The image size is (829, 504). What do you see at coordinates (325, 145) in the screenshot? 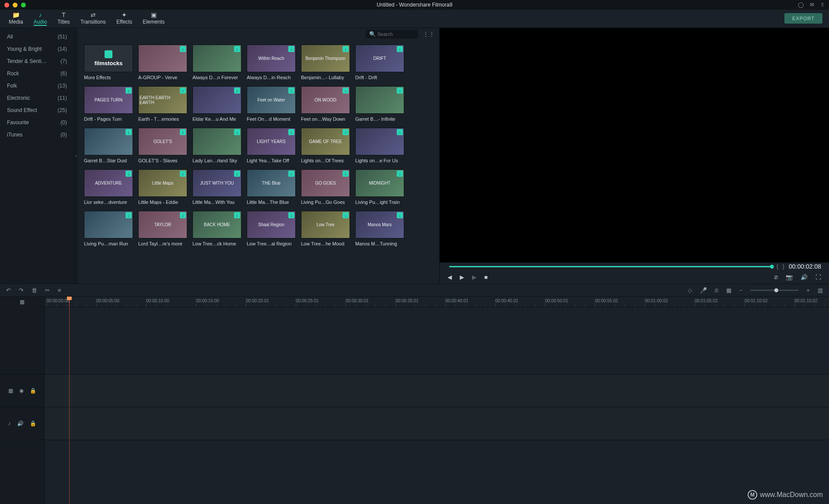
I see `library-item: GAME OF TREE↓Lights on…Of Trees` at bounding box center [325, 145].